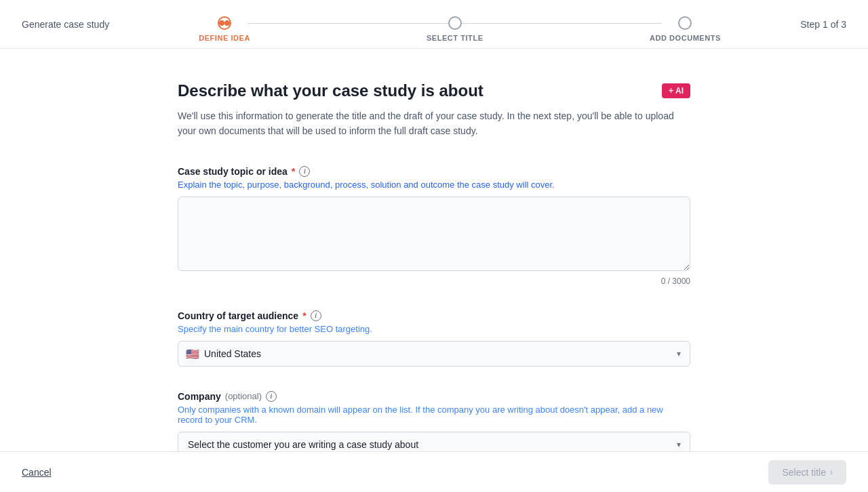 The image size is (868, 492). I want to click on stepper: DEFINE IDEA SELECT TITLE ADD DOCUMENTS, so click(454, 24).